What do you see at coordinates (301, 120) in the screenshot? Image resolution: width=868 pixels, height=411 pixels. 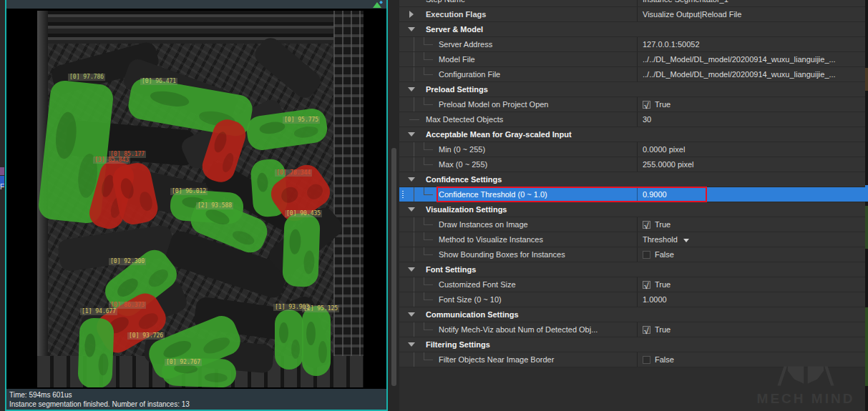 I see `instance-score-label: [0] 95.775` at bounding box center [301, 120].